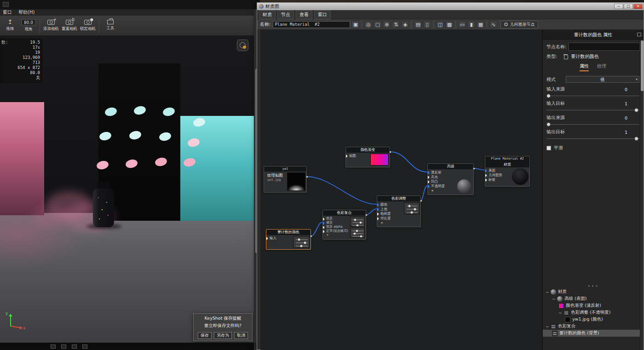 The image size is (644, 350). Describe the element at coordinates (223, 336) in the screenshot. I see `save-as-button: 另存为` at that location.